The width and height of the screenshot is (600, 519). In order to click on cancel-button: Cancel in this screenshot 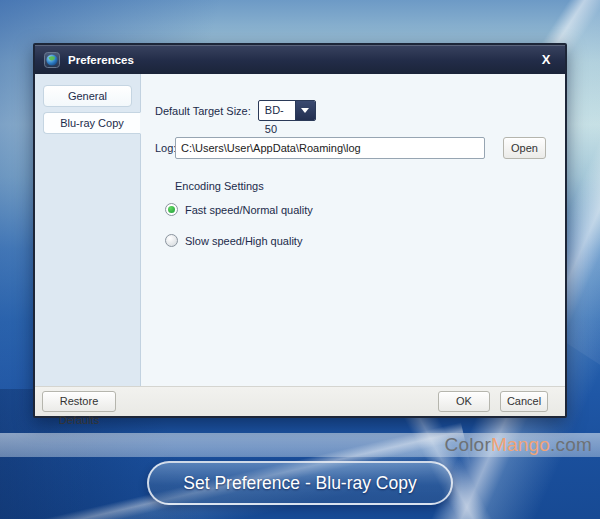, I will do `click(524, 402)`.